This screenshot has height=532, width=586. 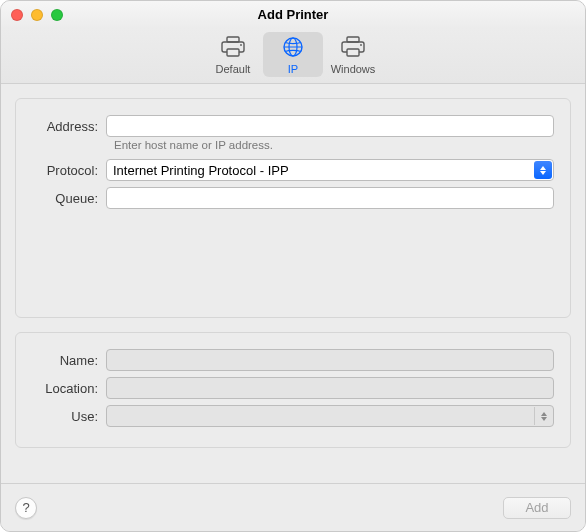 I want to click on help-icon: ?, so click(x=26, y=508).